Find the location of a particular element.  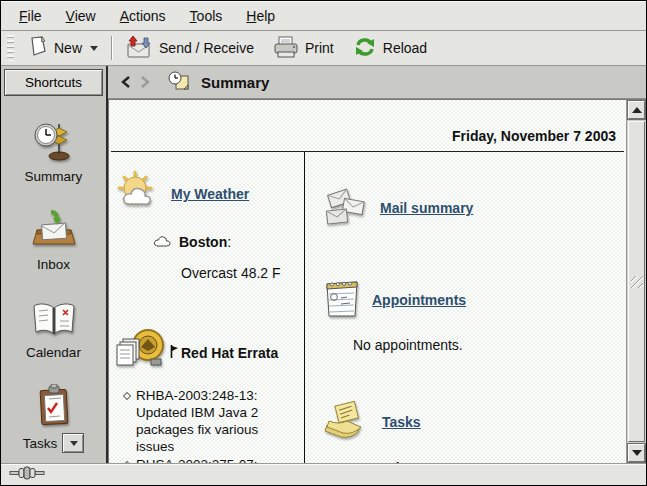

tasks-section-header: Tasks is located at coordinates (474, 422).